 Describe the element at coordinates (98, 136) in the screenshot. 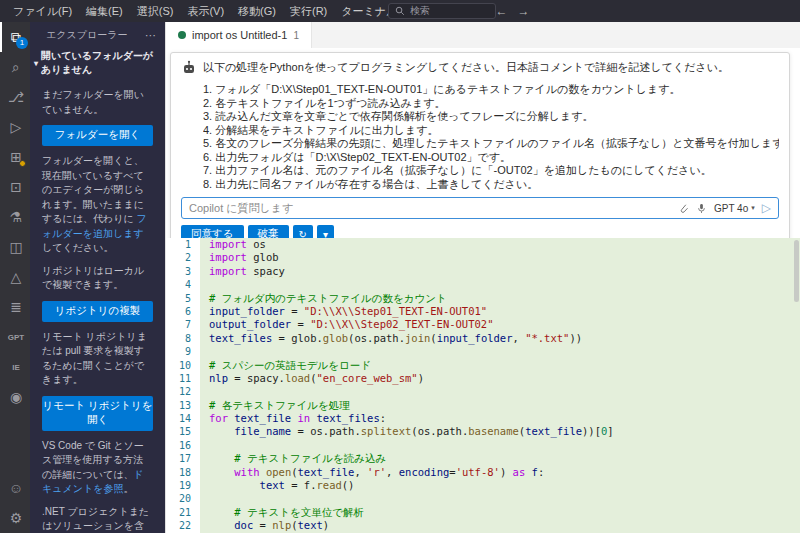

I see `open-folder-button: フォルダーを開く` at that location.